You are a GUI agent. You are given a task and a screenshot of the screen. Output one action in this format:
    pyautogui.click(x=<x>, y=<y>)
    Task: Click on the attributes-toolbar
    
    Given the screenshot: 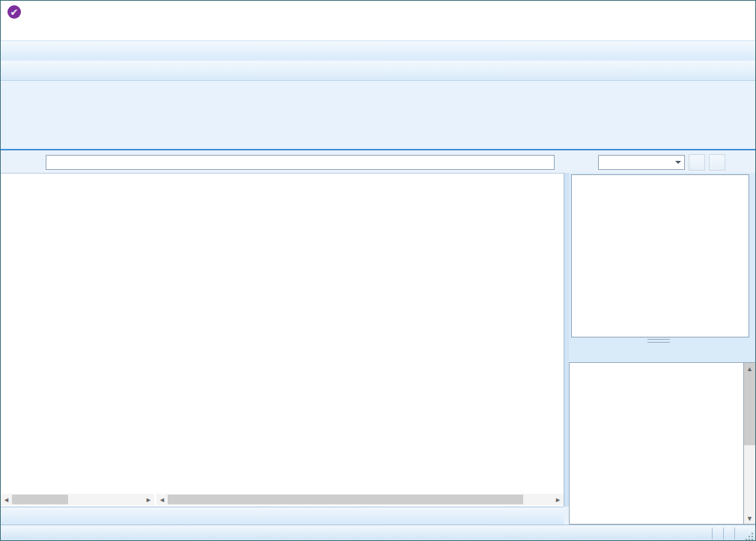 What is the action you would take?
    pyautogui.click(x=663, y=352)
    